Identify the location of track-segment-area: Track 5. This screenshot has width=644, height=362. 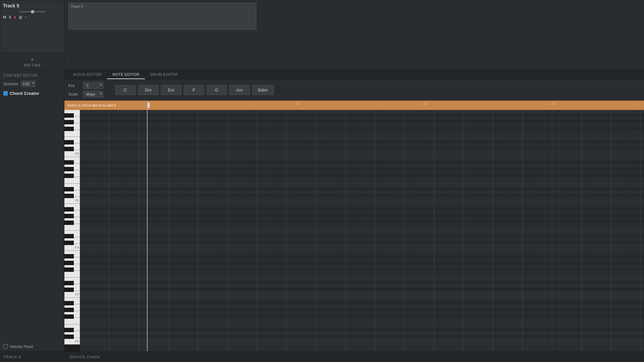
(354, 27).